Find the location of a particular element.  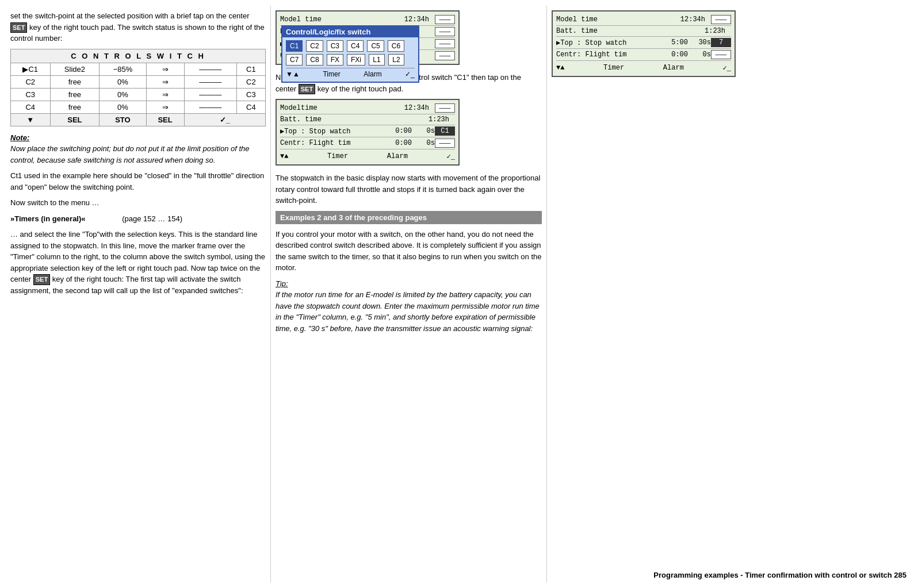

set-key-mid: SET is located at coordinates (307, 90).